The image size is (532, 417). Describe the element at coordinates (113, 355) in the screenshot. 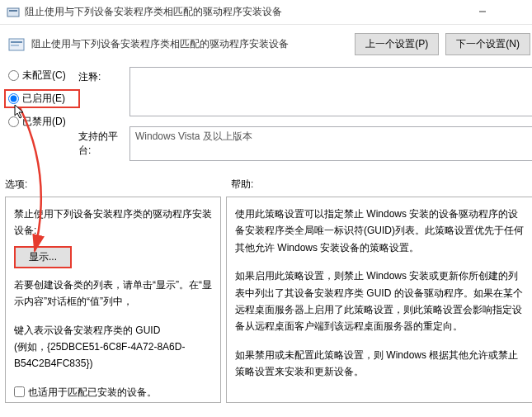

I see `options-text-4: (例如，{25DBCE51-6C8F-4A72-8A6D-B54C2B4FC83…` at that location.